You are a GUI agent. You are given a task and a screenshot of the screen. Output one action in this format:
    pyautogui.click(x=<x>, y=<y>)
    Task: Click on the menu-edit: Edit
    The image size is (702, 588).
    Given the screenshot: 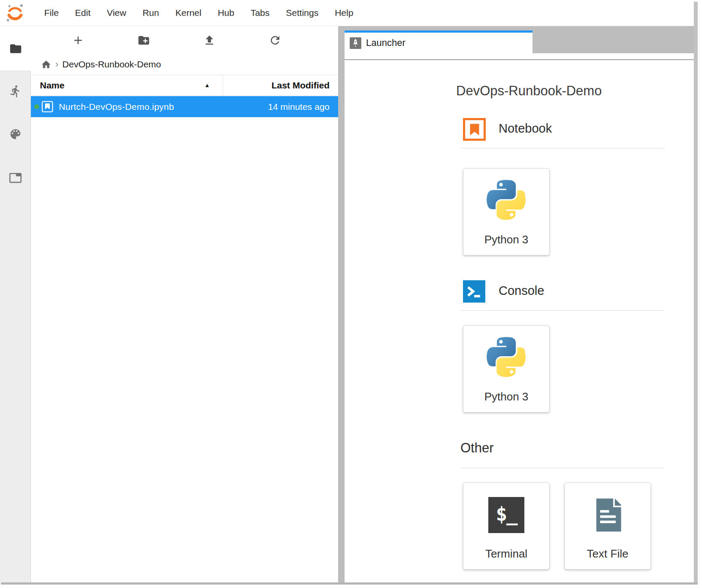 What is the action you would take?
    pyautogui.click(x=83, y=13)
    